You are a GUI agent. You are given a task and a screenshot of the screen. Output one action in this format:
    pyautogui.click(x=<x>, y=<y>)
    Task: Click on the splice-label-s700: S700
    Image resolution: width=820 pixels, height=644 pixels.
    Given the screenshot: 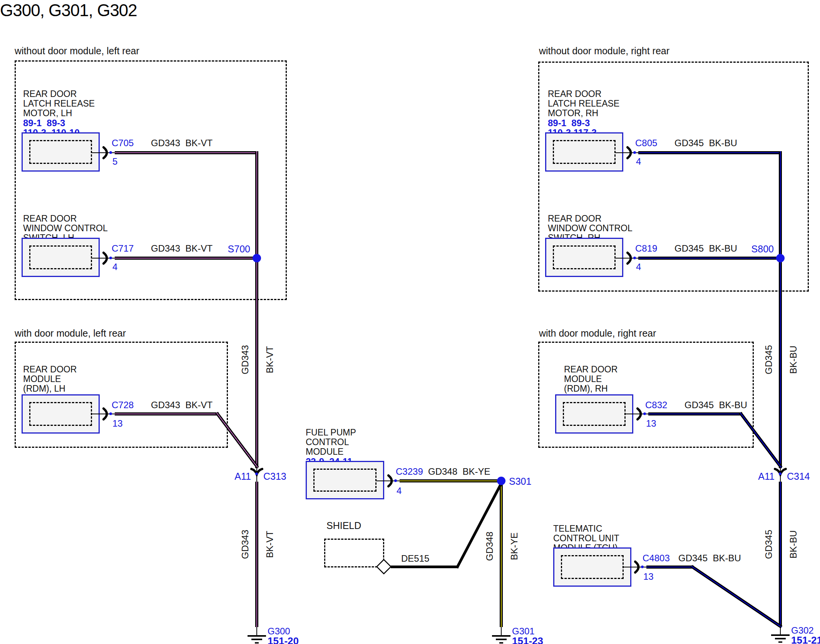 What is the action you would take?
    pyautogui.click(x=230, y=249)
    